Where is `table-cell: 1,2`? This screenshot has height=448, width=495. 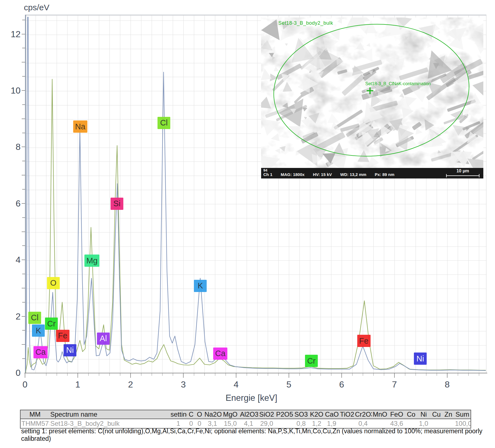 table-cell: 1,2 is located at coordinates (317, 424).